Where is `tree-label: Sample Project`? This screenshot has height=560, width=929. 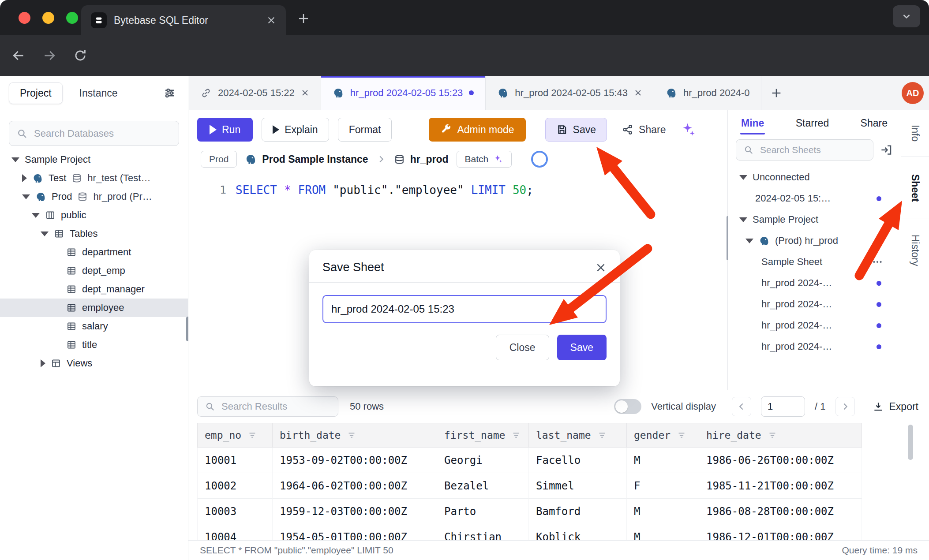
tree-label: Sample Project is located at coordinates (57, 160).